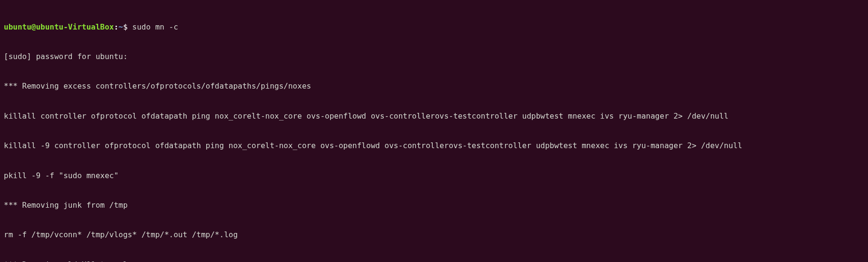 This screenshot has height=262, width=868. What do you see at coordinates (434, 235) in the screenshot?
I see `output-line: rm -f /tmp/vconn* /tmp/vlogs* /tmp/*.out…` at bounding box center [434, 235].